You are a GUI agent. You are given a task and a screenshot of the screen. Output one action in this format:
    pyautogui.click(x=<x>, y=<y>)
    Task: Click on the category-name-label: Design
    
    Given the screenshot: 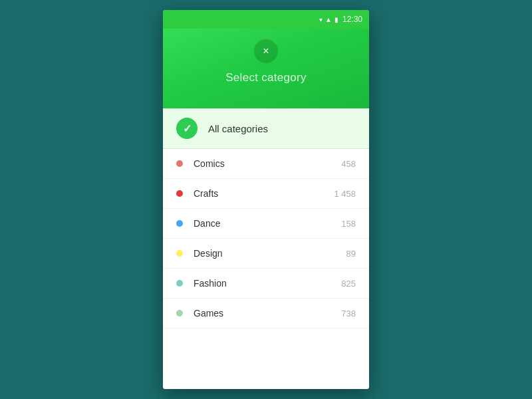 What is the action you would take?
    pyautogui.click(x=265, y=253)
    